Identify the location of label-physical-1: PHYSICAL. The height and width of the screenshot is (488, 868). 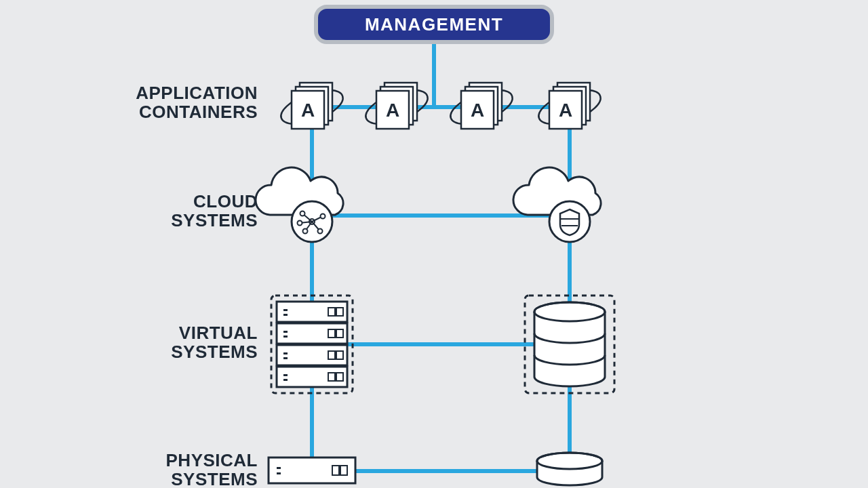
(212, 460).